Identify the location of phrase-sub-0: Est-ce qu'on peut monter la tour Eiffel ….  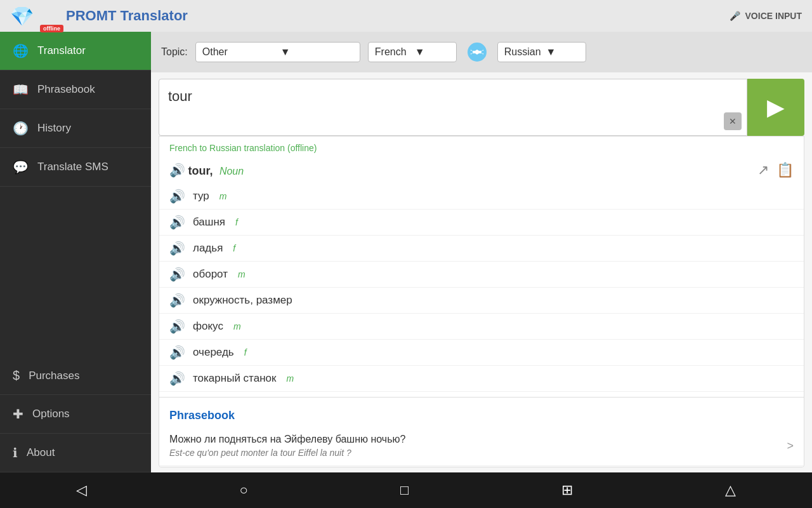
(287, 453).